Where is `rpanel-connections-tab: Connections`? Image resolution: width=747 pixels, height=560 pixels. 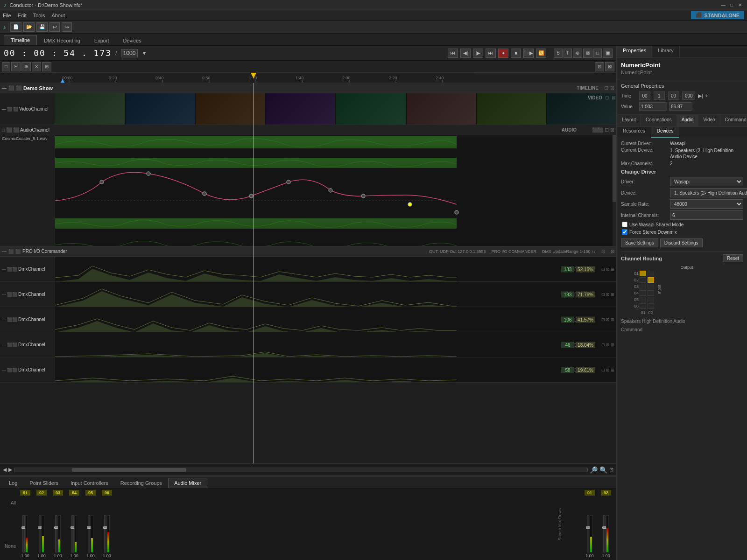
rpanel-connections-tab: Connections is located at coordinates (659, 121).